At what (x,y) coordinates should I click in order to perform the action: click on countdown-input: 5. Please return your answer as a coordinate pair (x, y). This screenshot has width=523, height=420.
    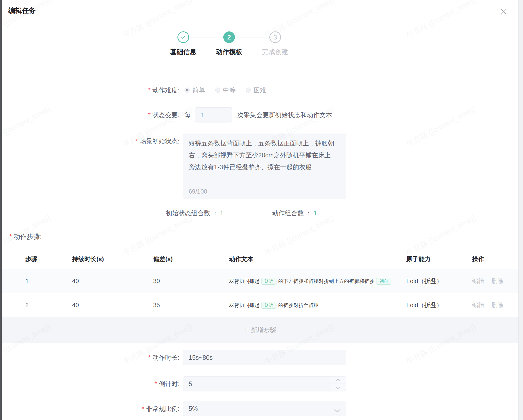
    Looking at the image, I should click on (264, 384).